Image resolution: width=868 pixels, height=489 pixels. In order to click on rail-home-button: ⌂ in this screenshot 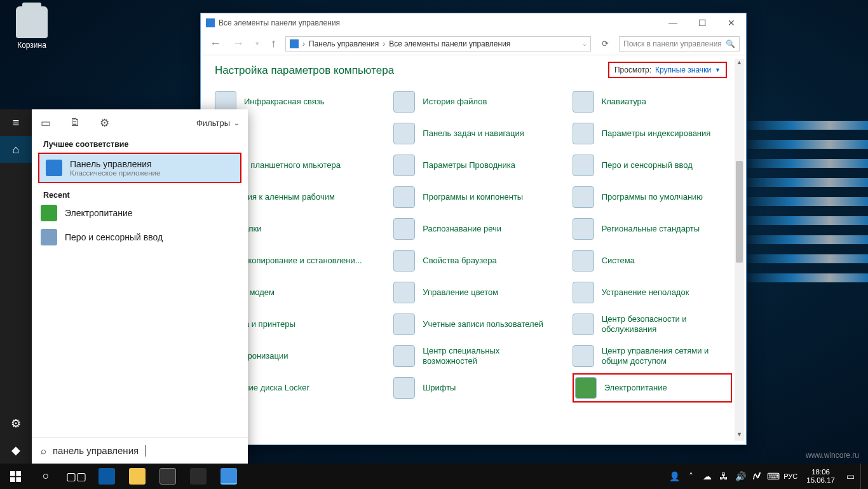, I will do `click(16, 149)`.